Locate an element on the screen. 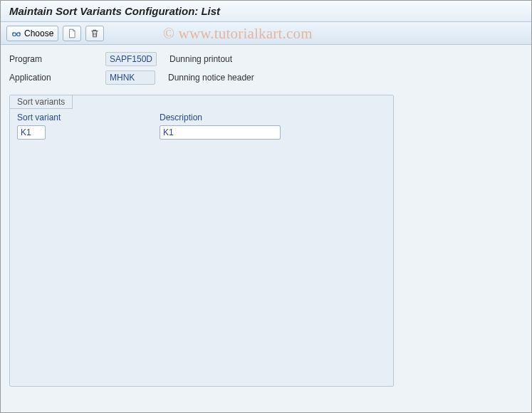 Image resolution: width=532 pixels, height=413 pixels. choose-button: Choose is located at coordinates (33, 33).